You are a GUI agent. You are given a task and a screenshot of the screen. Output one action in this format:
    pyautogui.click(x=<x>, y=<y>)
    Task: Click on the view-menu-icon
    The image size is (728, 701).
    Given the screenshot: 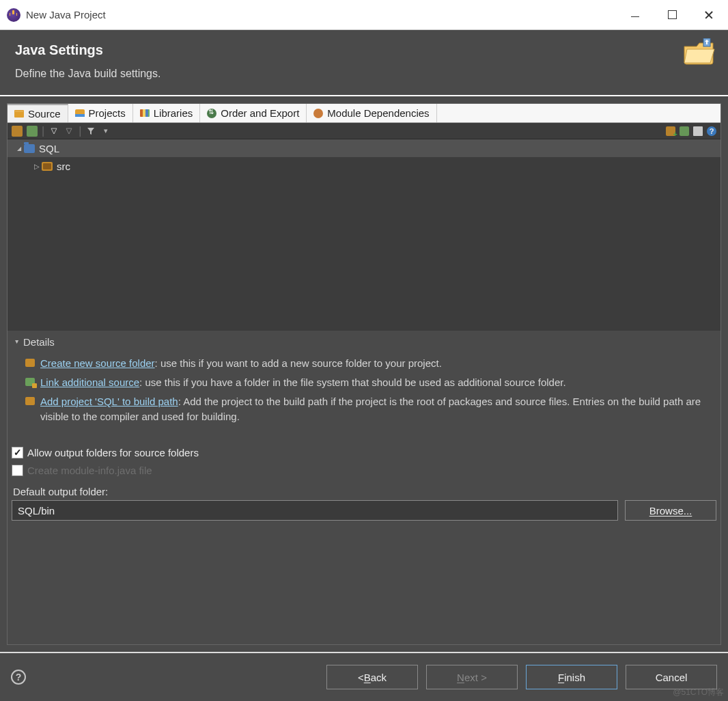 What is the action you would take?
    pyautogui.click(x=106, y=131)
    